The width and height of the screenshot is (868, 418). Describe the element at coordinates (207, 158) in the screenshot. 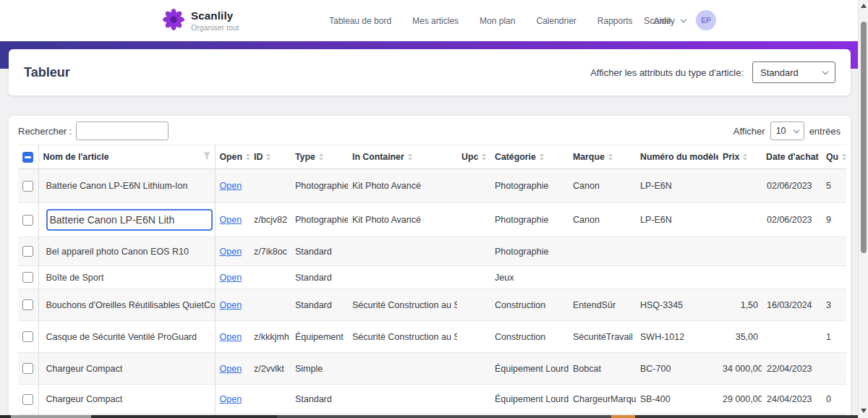

I see `filter-icon` at that location.